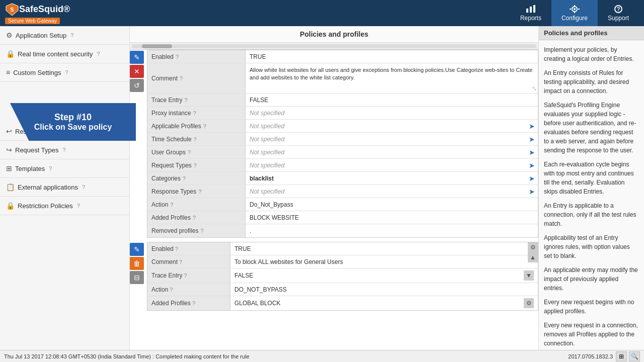 The image size is (644, 362). Describe the element at coordinates (343, 262) in the screenshot. I see `table-row: Comment ? To block ALL websites for Gene…` at that location.